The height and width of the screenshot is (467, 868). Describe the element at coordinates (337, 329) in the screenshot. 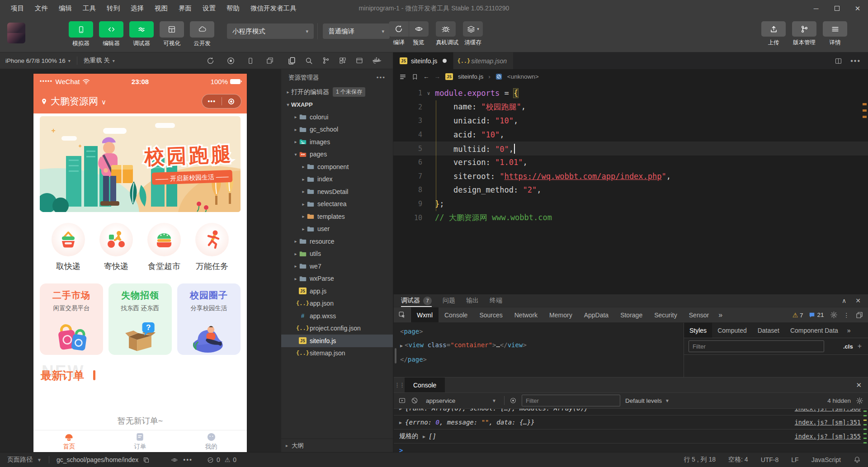

I see `tree-item-project.config.json: {..}project.config.json` at that location.